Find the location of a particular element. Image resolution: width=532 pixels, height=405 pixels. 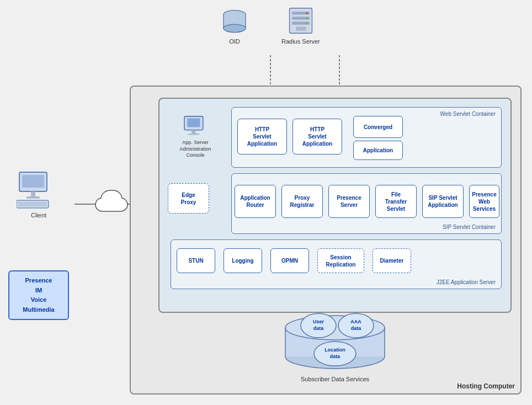

http-servlet-app-2: HTTPServletApplication is located at coordinates (317, 137).